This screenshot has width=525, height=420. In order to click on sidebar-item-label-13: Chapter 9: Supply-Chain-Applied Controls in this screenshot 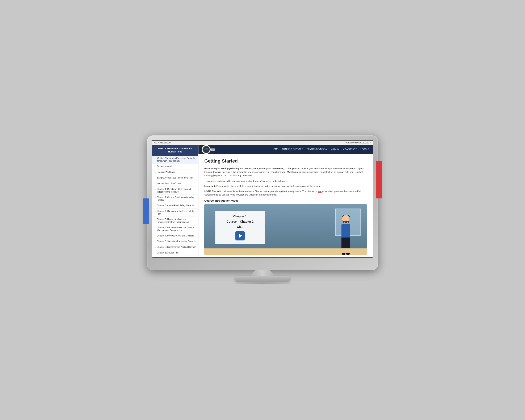, I will do `click(176, 247)`.